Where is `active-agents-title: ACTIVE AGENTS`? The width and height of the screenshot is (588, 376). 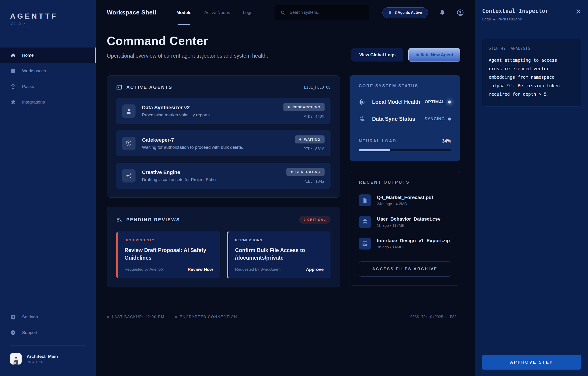
active-agents-title: ACTIVE AGENTS is located at coordinates (150, 87).